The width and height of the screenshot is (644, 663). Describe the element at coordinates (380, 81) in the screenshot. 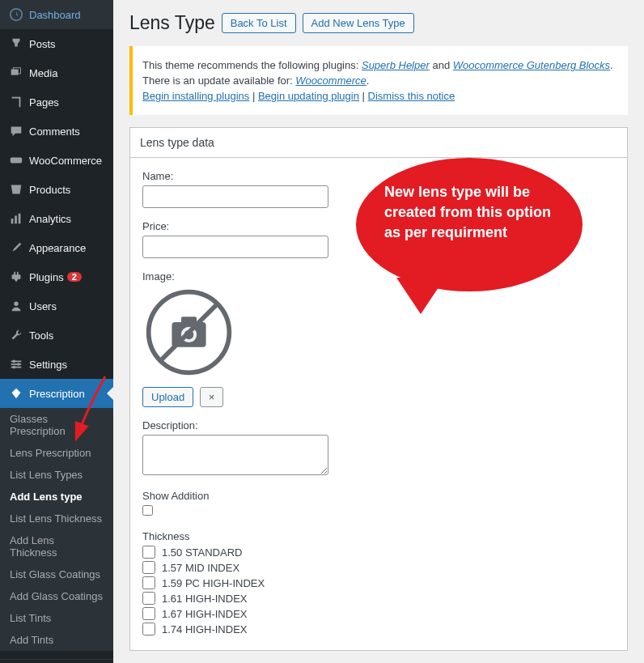

I see `notice-update-line: There is an update available for: Woocom…` at that location.